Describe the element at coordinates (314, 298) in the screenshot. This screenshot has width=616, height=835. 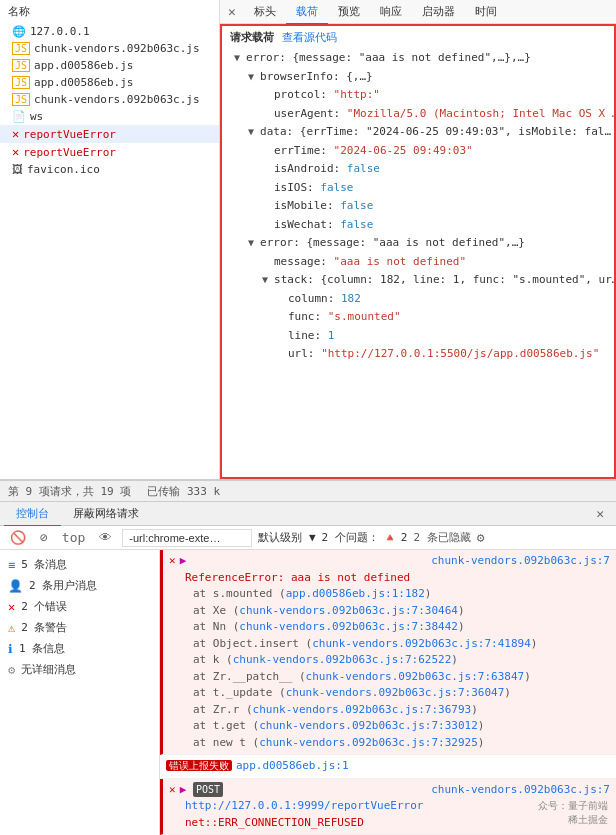
I see `tree-key: column:` at that location.